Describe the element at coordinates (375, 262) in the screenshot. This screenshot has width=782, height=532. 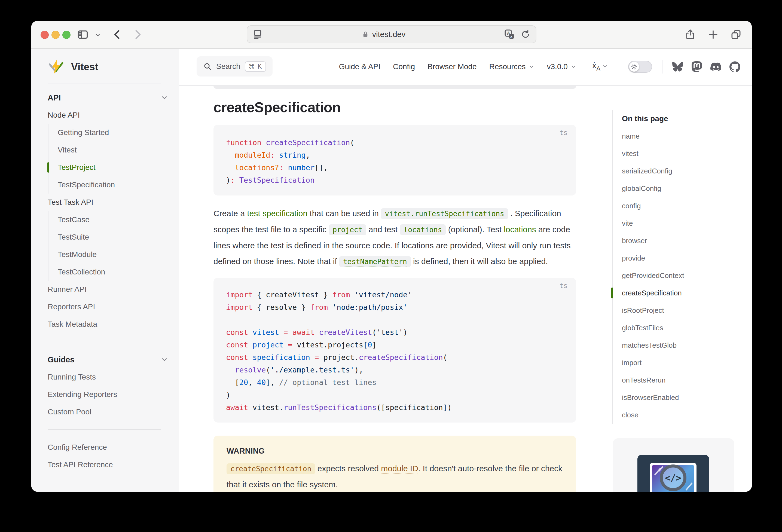
I see `link-testnamepattern: testNamePattern` at that location.